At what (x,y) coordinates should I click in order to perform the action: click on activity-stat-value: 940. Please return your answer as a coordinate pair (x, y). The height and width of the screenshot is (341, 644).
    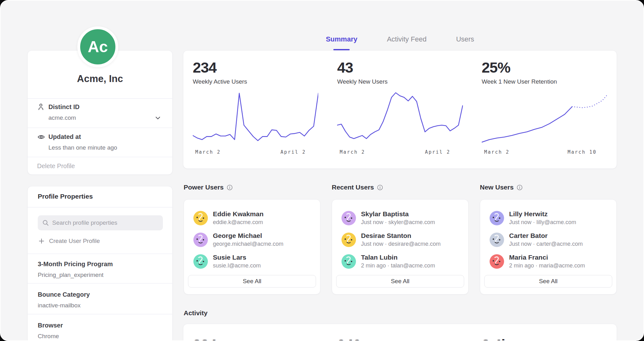
    Looking at the image, I should click on (400, 338).